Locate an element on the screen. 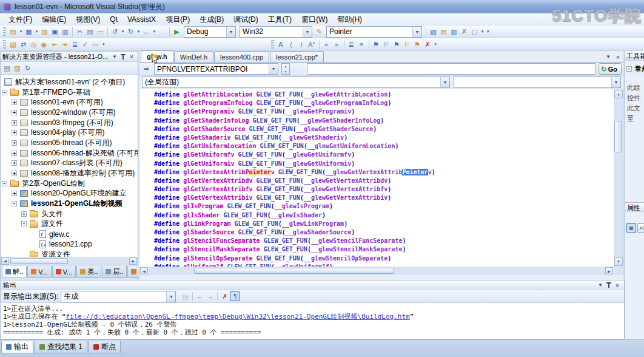  va-clone-find-icon: ◉ is located at coordinates (44, 44).